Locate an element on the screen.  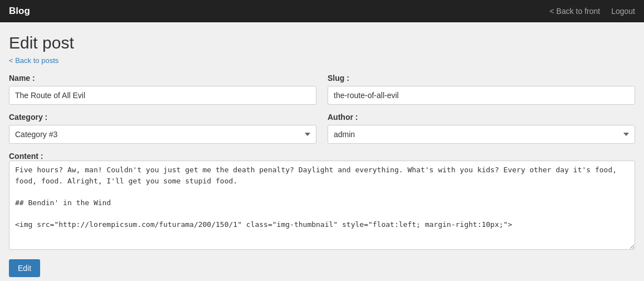
logout-link: Logout is located at coordinates (623, 11).